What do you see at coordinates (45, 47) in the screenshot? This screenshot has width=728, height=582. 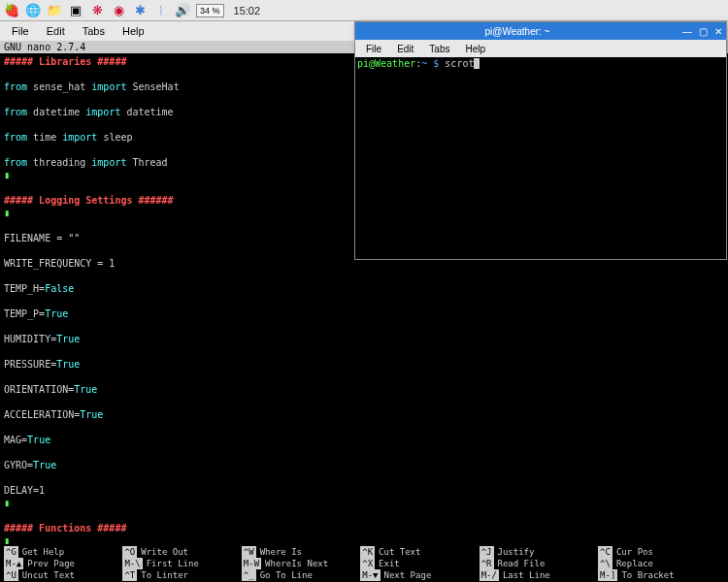 I see `nano-version: GNU nano 2.7.4` at bounding box center [45, 47].